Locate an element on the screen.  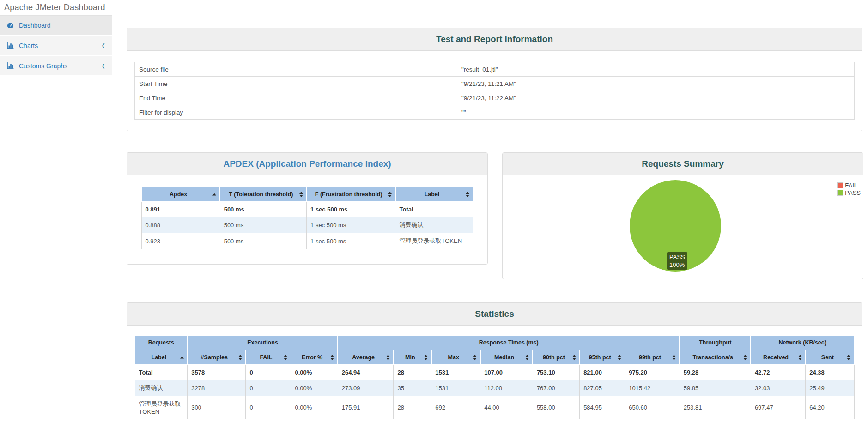
panel-title: Test and Report information is located at coordinates (494, 39).